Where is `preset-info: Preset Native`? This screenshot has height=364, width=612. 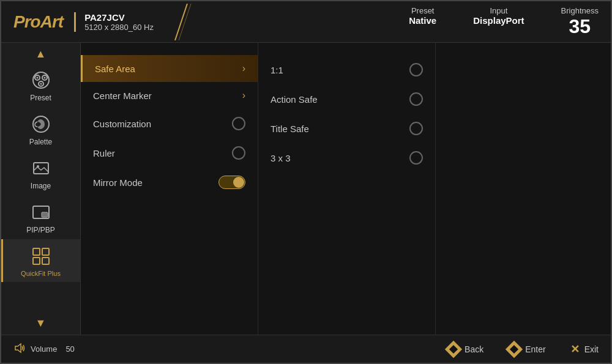 preset-info: Preset Native is located at coordinates (422, 16).